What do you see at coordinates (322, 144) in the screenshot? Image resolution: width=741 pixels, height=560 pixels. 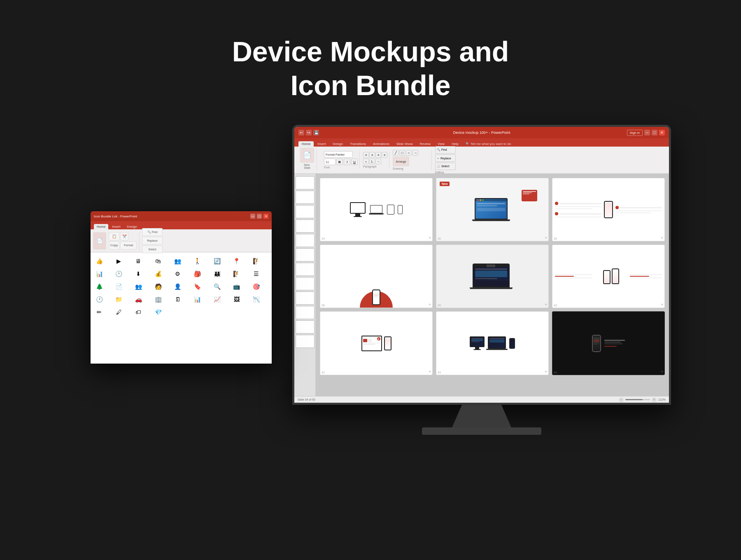 I see `tab-insert: Insert` at bounding box center [322, 144].